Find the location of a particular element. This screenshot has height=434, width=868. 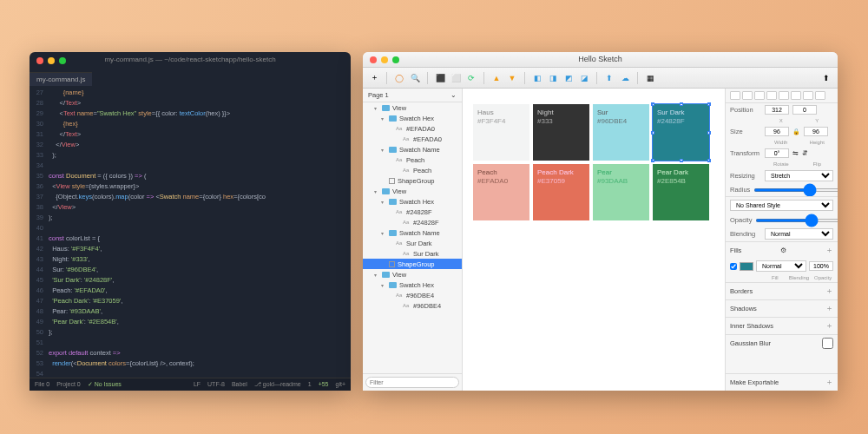

shared-style-select: No Shared Style is located at coordinates (781, 205).